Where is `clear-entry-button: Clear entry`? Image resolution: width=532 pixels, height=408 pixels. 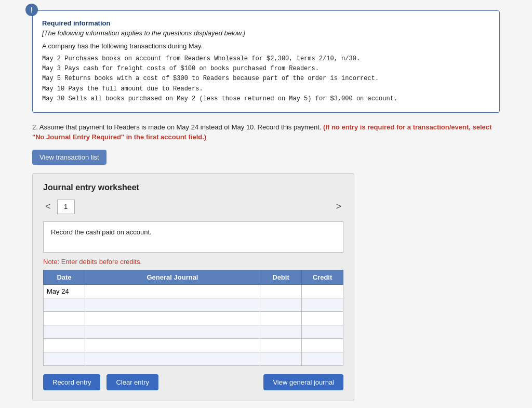
clear-entry-button: Clear entry is located at coordinates (132, 383).